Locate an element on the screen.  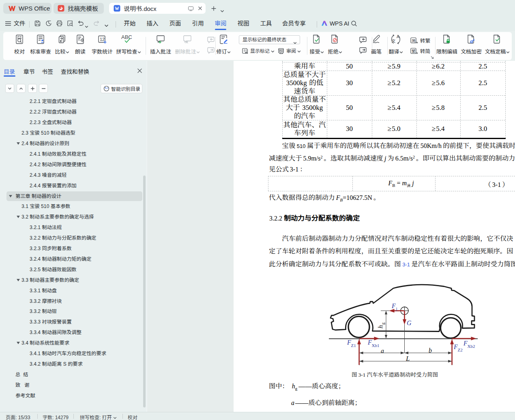
svg-text: ABC is located at coordinates (127, 37).